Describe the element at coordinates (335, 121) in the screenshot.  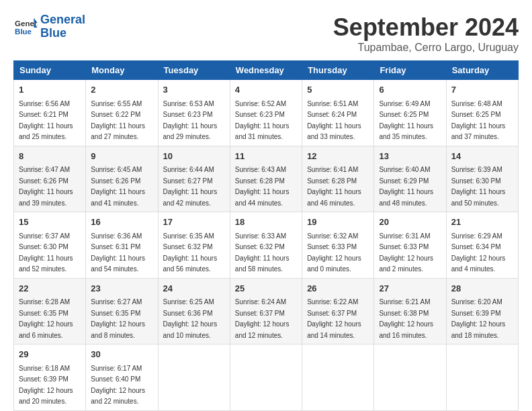
I see `day-info: Sunrise: 6:51 AMSunset: 6:24 PMDaylight:…` at that location.